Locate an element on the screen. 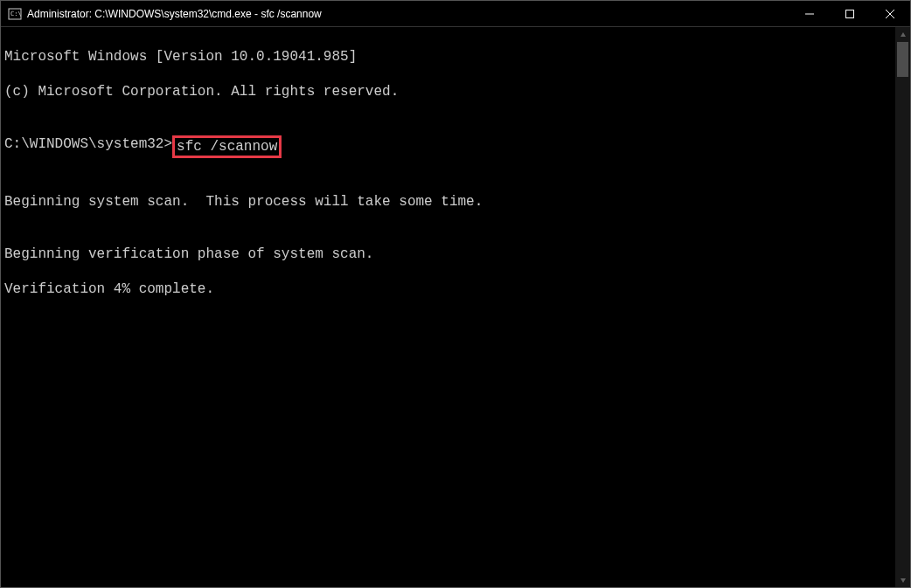 This screenshot has height=588, width=911. window-controls is located at coordinates (850, 14).